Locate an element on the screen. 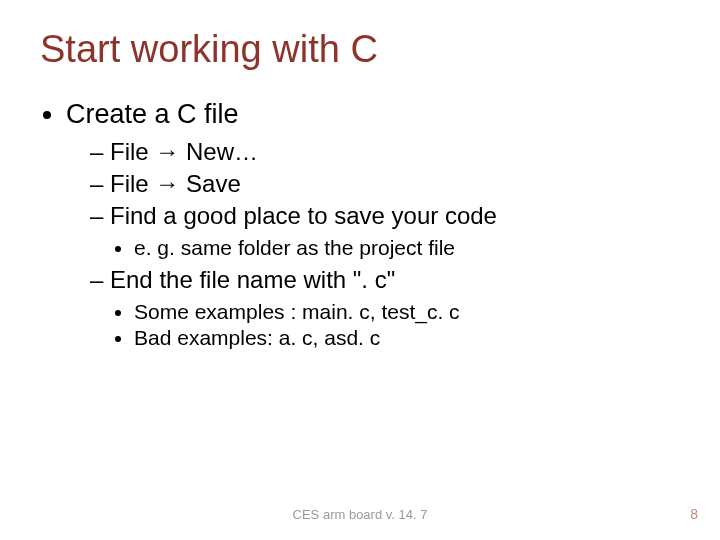 The height and width of the screenshot is (540, 720). bullet-some-examples: Some examples : main. c, test_c. c is located at coordinates (407, 312).